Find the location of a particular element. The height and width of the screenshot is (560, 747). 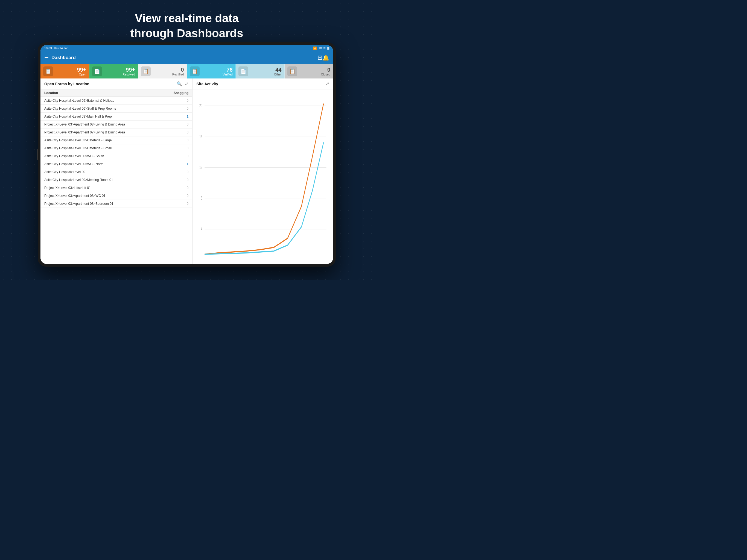

row-location: Asite City Hospital>Level 00>WC - North is located at coordinates (107, 164).